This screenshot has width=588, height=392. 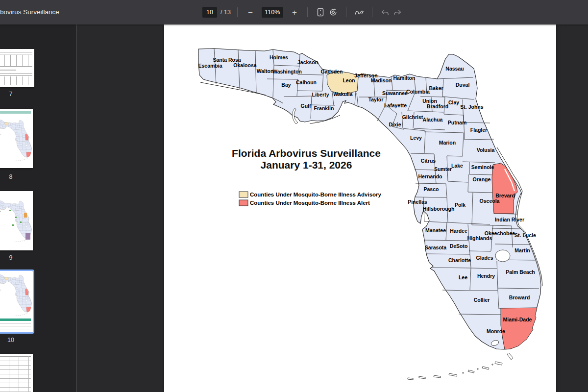 I want to click on county-label-pinellas: Pinellas, so click(x=417, y=202).